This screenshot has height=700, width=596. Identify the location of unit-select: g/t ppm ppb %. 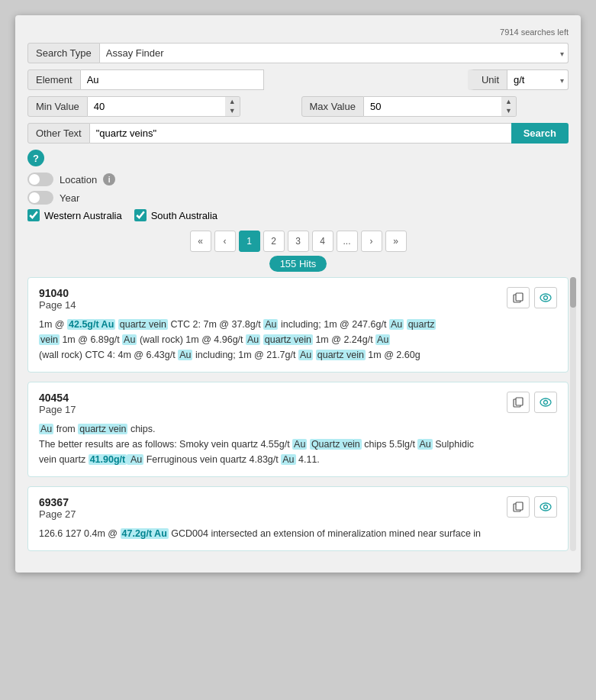
(538, 79).